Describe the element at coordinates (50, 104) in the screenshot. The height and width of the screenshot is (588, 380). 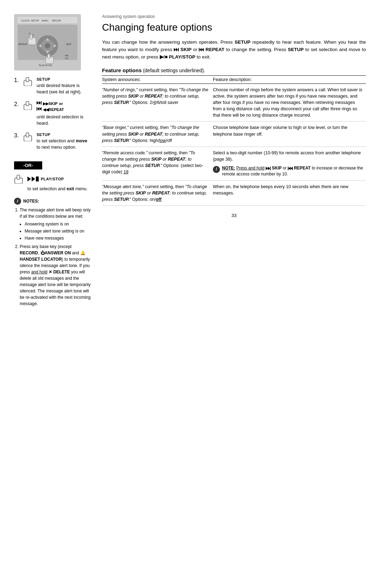
I see `step-2-skip-label: ▶▶SKIP` at that location.